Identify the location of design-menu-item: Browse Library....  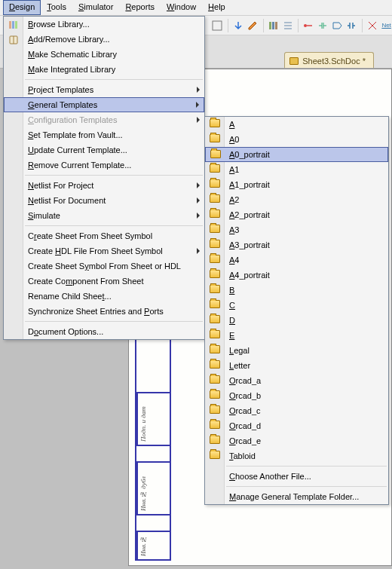
(104, 24).